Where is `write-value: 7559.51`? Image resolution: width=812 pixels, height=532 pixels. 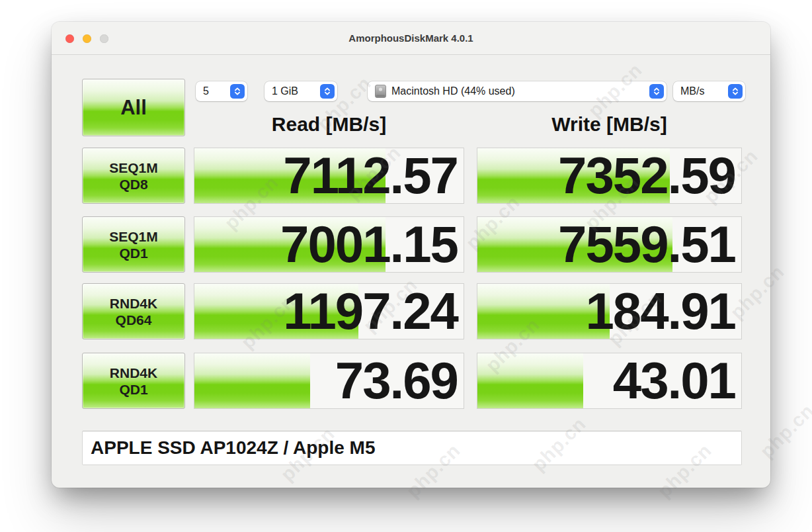
write-value: 7559.51 is located at coordinates (606, 244).